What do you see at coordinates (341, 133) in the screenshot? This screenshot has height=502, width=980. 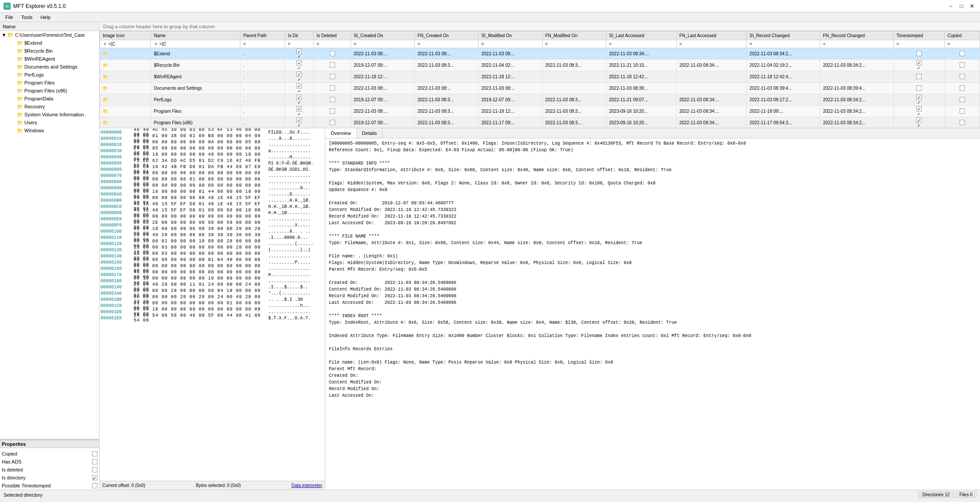 I see `tab-overview: Overview` at bounding box center [341, 133].